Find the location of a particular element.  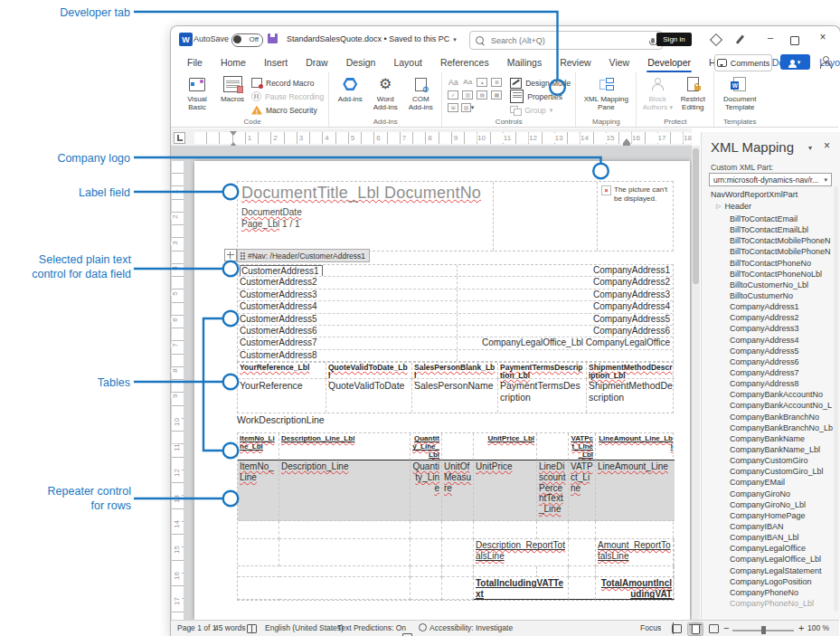

xml-field-billtocontactemaillbl: BillToContactEmailLbl is located at coordinates (783, 230).